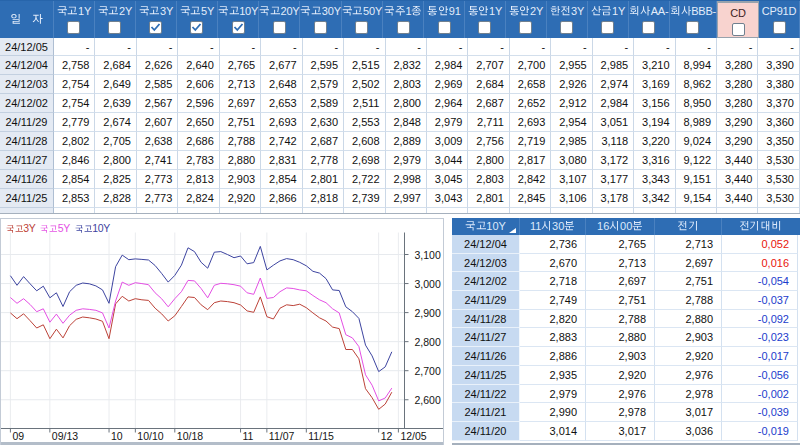 The width and height of the screenshot is (800, 445). What do you see at coordinates (614, 198) in the screenshot?
I see `rate-cell: 3,178` at bounding box center [614, 198].